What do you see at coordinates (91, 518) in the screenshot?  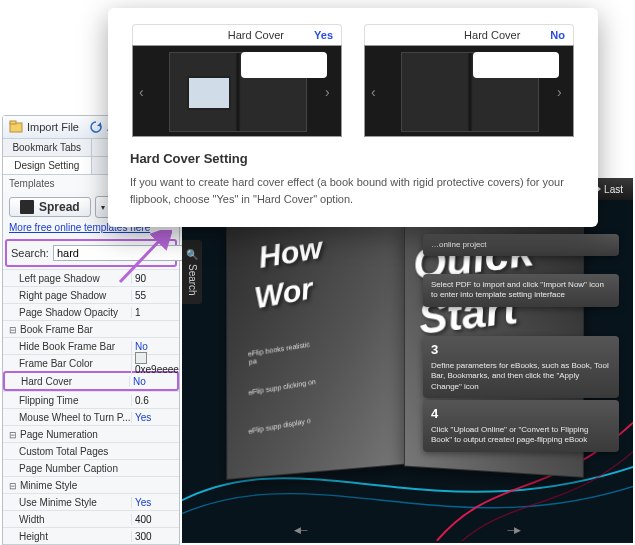 I see `property-row: Width400` at bounding box center [91, 518].